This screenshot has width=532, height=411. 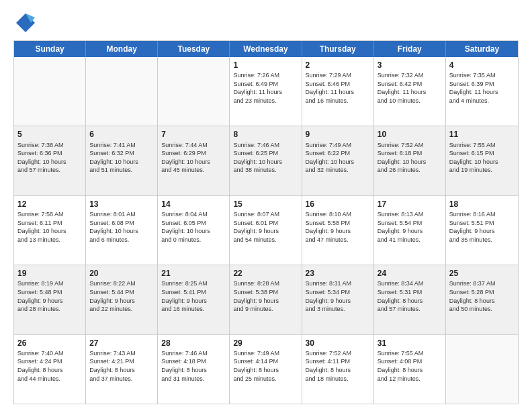 I want to click on calendar-cell: 26Sunrise: 7:40 AM Sunset: 4:24 PM Dayli…, so click(x=50, y=369).